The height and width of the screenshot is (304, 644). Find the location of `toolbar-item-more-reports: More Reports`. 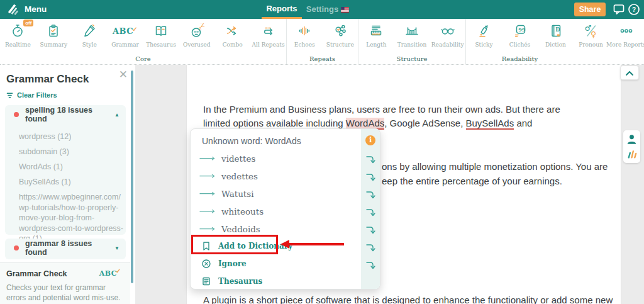

toolbar-item-more-reports: More Reports is located at coordinates (626, 35).